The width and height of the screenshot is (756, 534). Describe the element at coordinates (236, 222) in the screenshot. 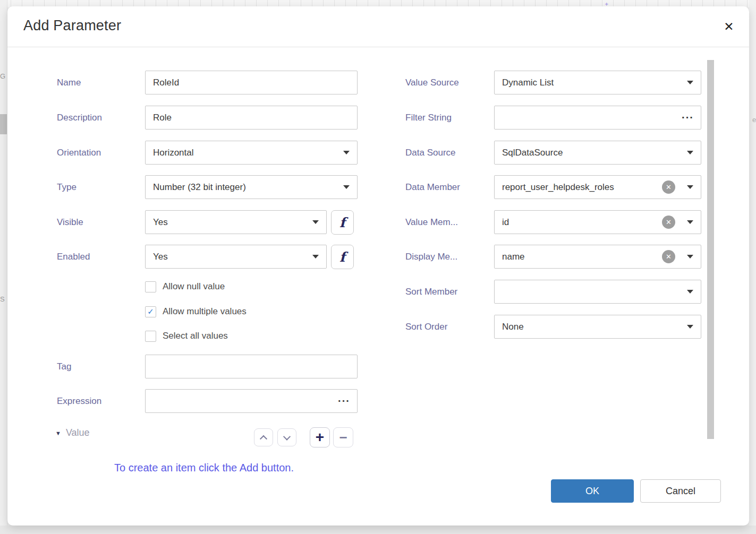

I see `visible-select: Yes` at that location.